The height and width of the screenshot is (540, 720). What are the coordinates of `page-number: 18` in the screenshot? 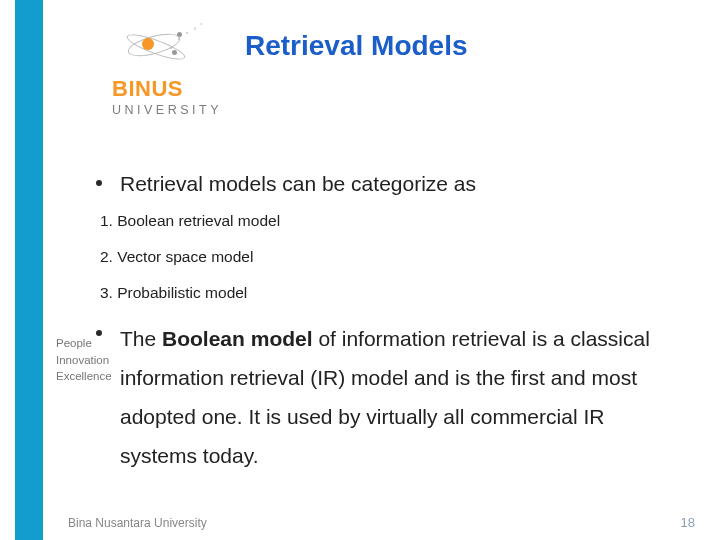 It's located at (688, 522).